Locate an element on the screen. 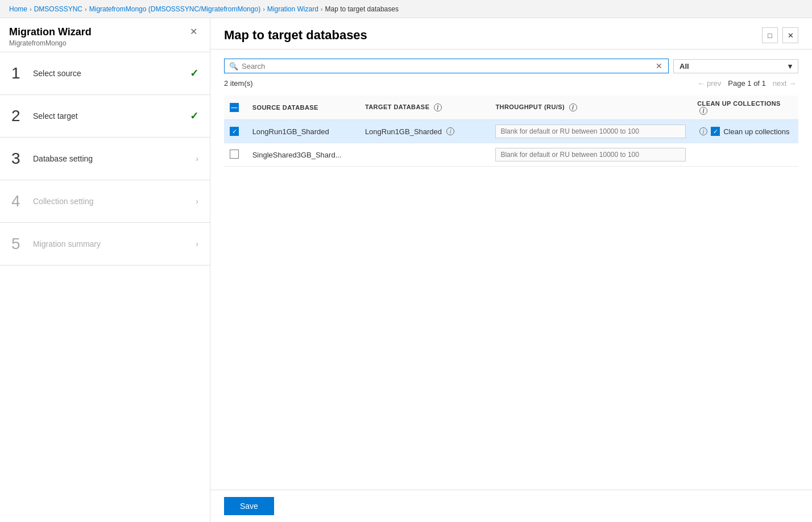 Image resolution: width=812 pixels, height=522 pixels. search-input is located at coordinates (446, 66).